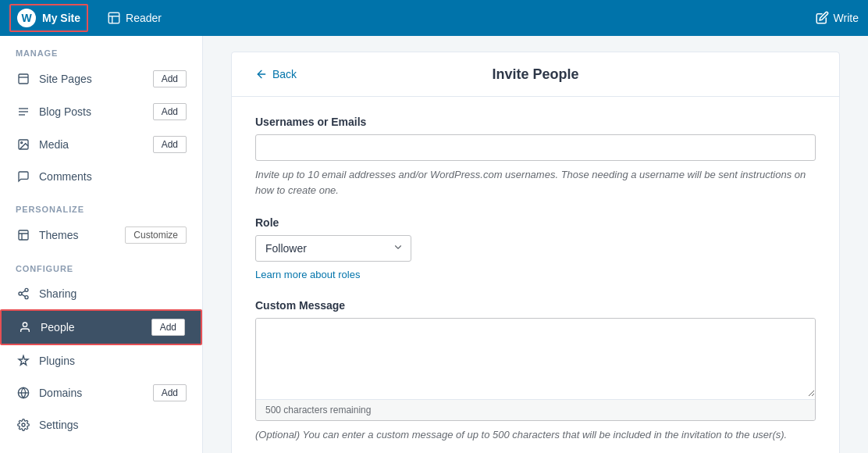 This screenshot has height=453, width=868. Describe the element at coordinates (101, 327) in the screenshot. I see `sidebar-item-people: People Add` at that location.